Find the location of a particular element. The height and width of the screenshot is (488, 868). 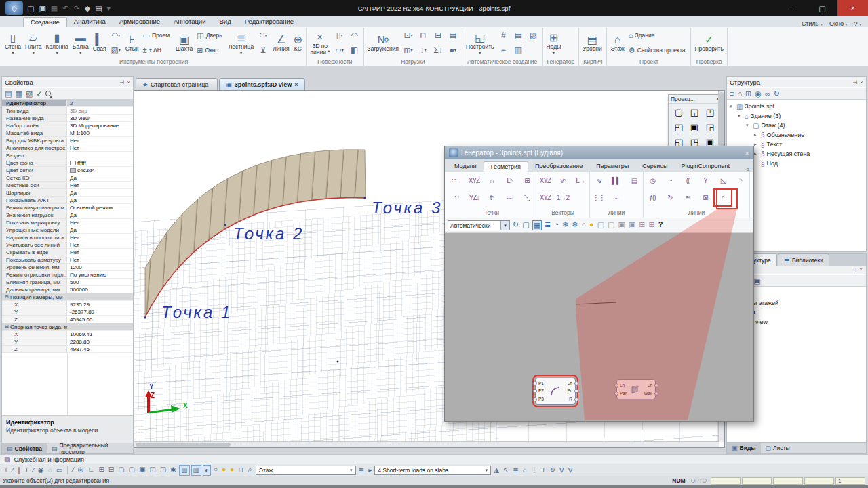

shade-mode-icon: ▥ is located at coordinates (197, 470).